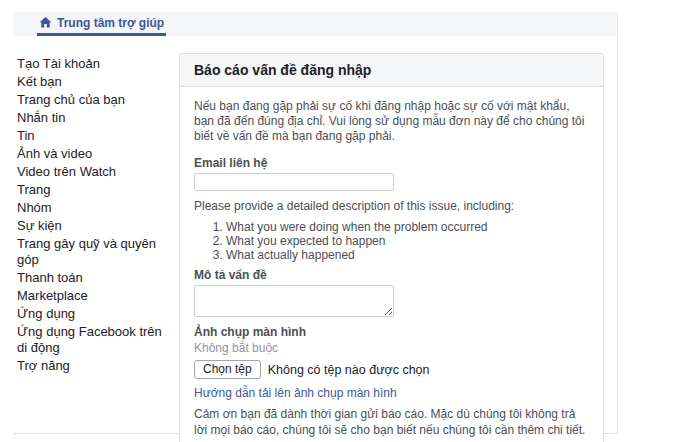  What do you see at coordinates (92, 82) in the screenshot?
I see `sidebar-item-ket-ban: Kết bạn` at bounding box center [92, 82].